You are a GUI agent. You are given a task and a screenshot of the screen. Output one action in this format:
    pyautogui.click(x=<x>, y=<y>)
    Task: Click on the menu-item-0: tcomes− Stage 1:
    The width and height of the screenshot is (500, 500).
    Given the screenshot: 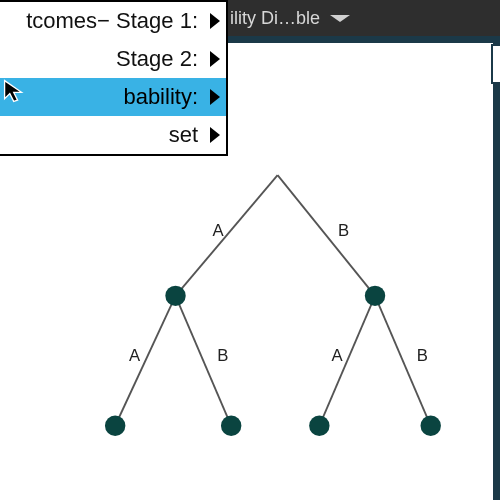 What is the action you would take?
    pyautogui.click(x=113, y=21)
    